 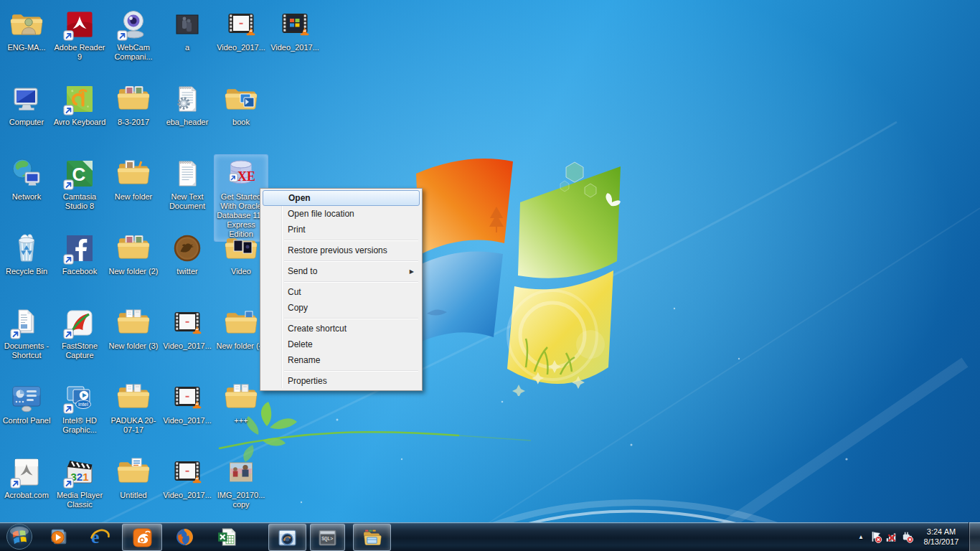 I want to click on icon-label: Media Player Classic, so click(x=80, y=500).